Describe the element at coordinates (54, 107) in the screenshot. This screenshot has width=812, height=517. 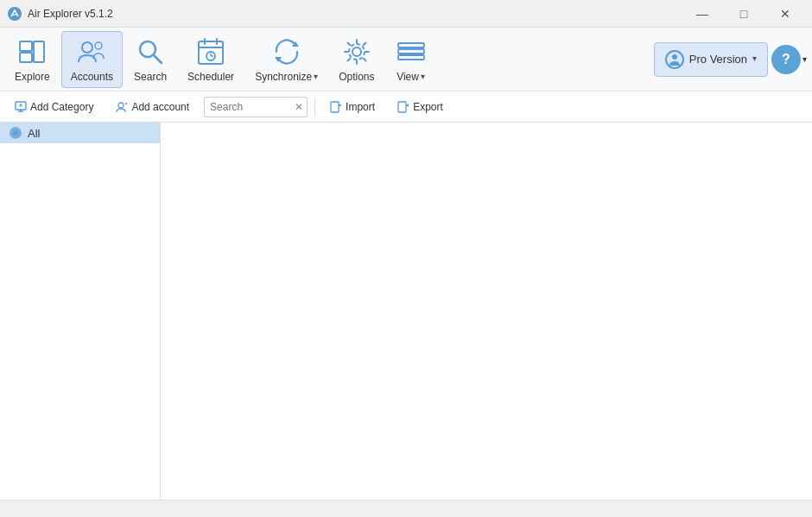
I see `add-category-button: Add Category` at that location.